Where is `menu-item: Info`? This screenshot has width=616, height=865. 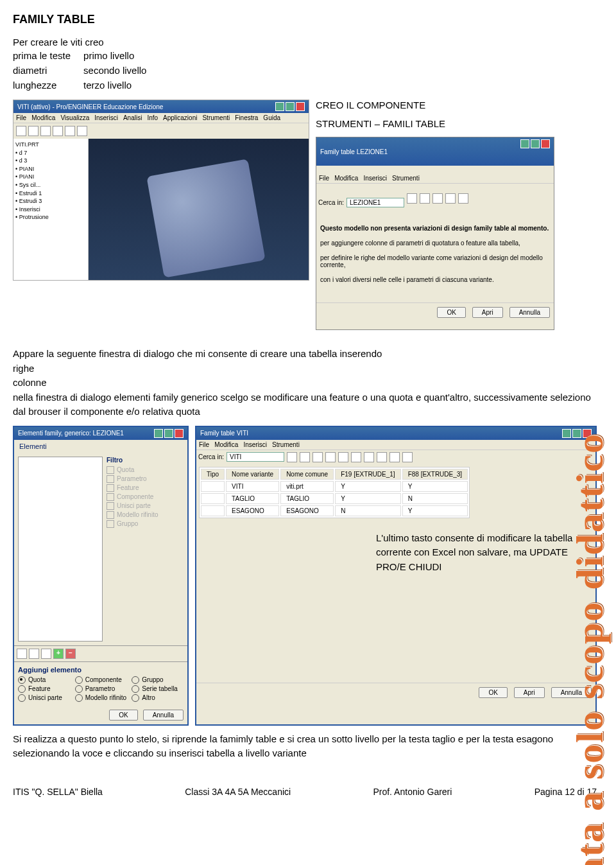 menu-item: Info is located at coordinates (153, 118).